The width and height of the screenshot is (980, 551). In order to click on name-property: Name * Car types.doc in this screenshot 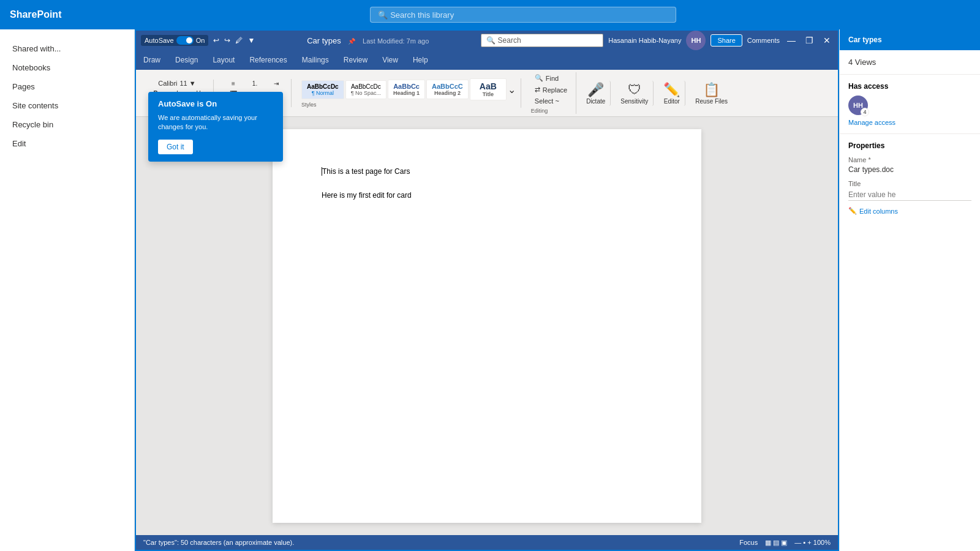, I will do `click(910, 165)`.